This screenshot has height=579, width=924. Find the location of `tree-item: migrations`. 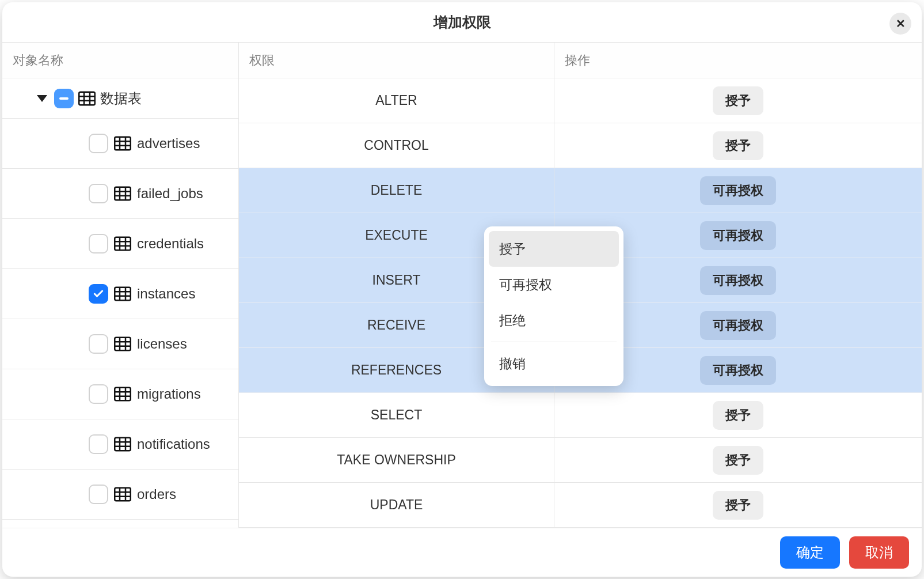

tree-item: migrations is located at coordinates (120, 394).